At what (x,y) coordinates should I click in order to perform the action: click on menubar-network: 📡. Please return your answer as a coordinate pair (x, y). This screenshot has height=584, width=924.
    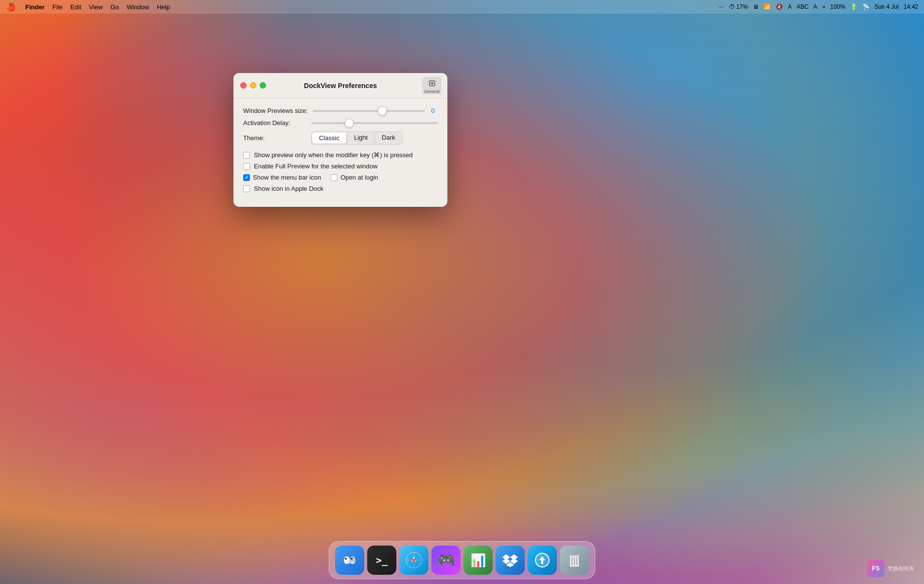
    Looking at the image, I should click on (866, 7).